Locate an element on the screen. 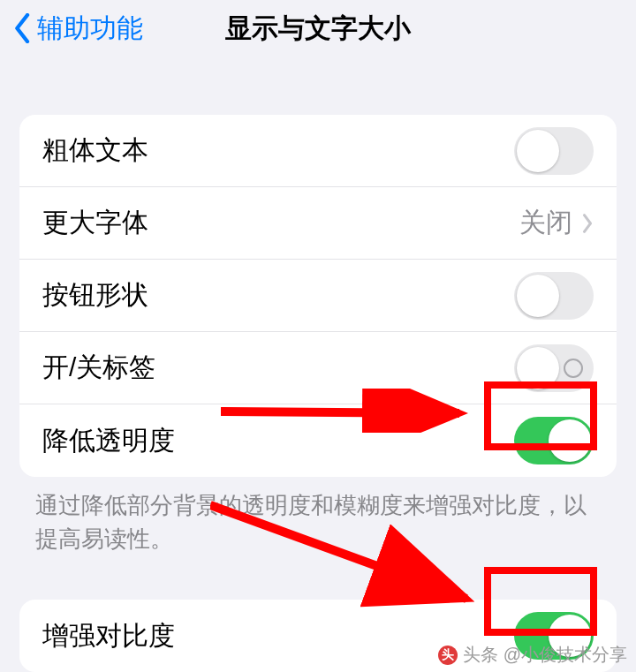  row-value-text: 关闭 is located at coordinates (546, 223).